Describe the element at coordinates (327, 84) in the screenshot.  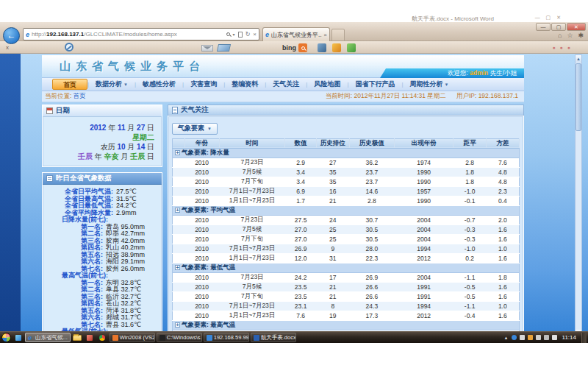
I see `nav-item-7: 风险地图` at that location.